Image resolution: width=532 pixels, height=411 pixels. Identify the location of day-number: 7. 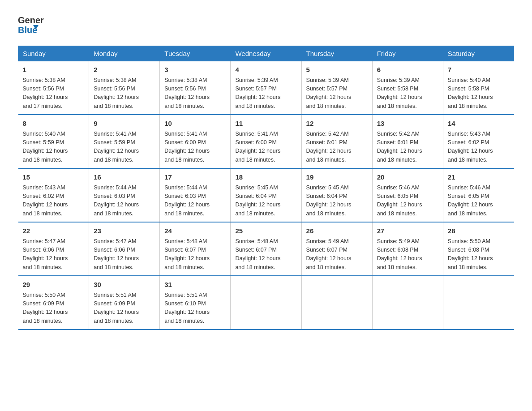
(479, 70).